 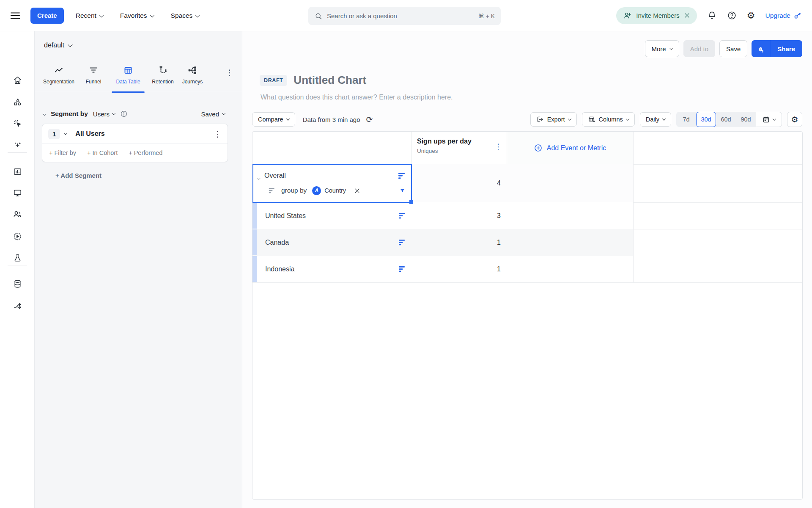 What do you see at coordinates (79, 175) in the screenshot?
I see `add-segment-button: + Add Segment` at bounding box center [79, 175].